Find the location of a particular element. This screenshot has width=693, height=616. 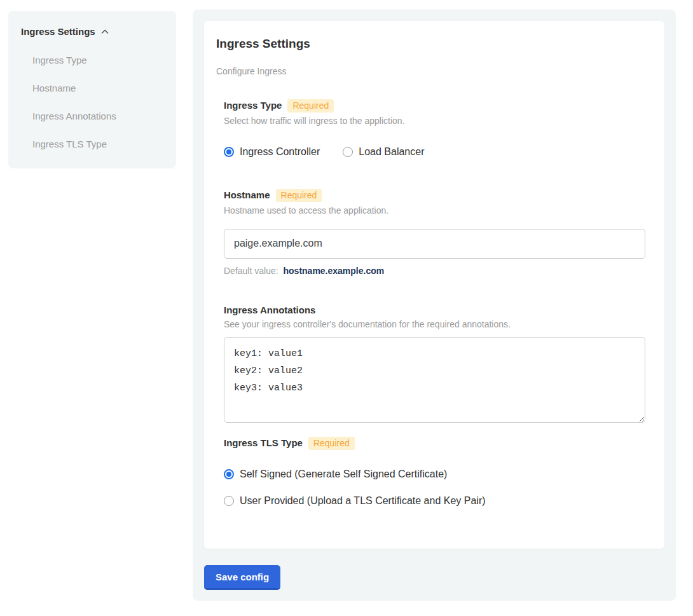

save-config-button: Save config is located at coordinates (242, 577).